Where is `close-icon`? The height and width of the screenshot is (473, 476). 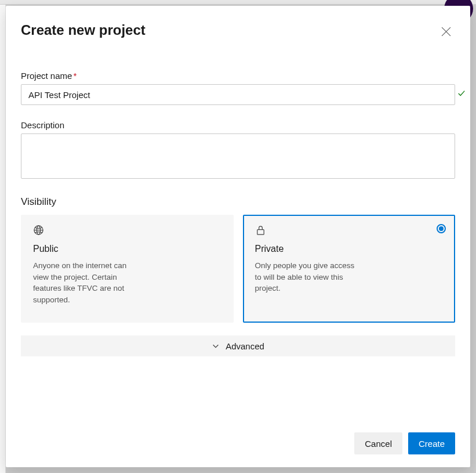 close-icon is located at coordinates (446, 31).